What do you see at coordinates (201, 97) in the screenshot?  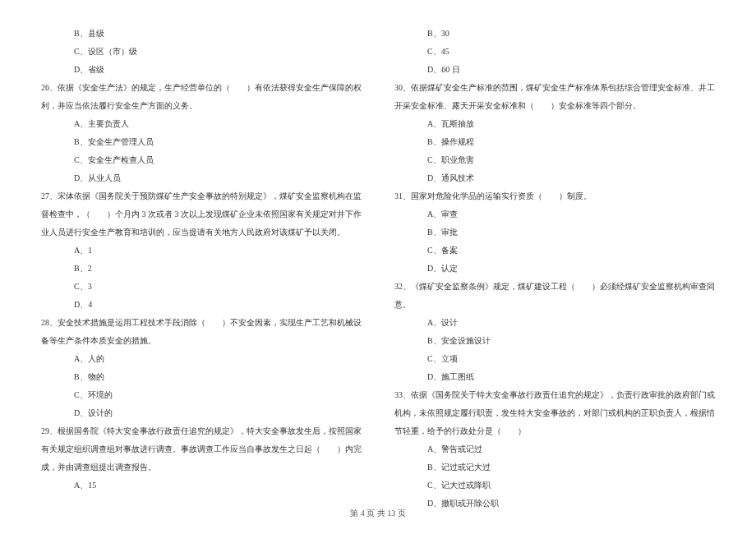 I see `question-26: 26、依据《安全生产法》的规定，生产经营单位的（ ）有依法获得安全生产保障的权利…` at bounding box center [201, 97].